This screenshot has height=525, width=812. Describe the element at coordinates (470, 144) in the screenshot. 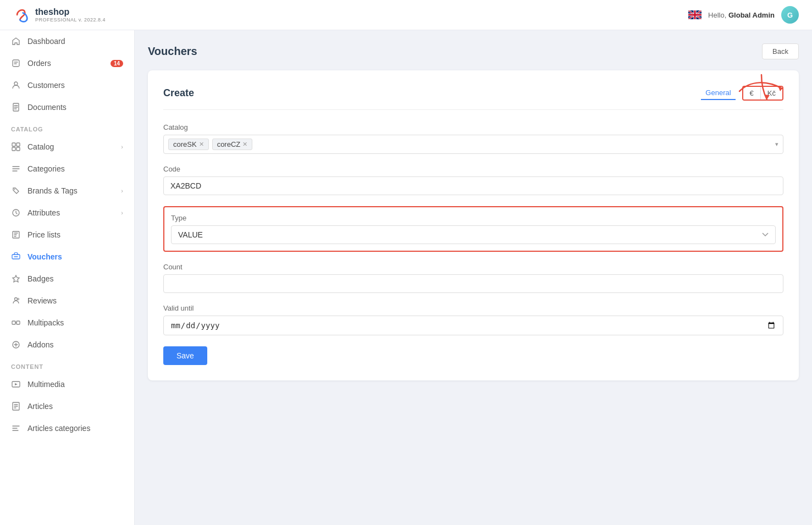

I see `catalog-tags-container: coreSK ✕ coreCZ ✕` at that location.